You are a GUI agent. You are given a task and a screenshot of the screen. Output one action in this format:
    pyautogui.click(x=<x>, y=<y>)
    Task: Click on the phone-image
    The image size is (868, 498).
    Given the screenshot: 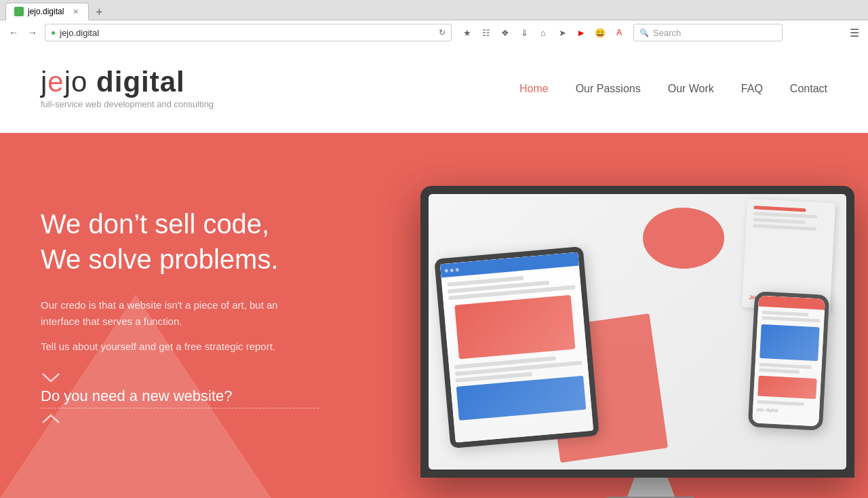 What is the action you would take?
    pyautogui.click(x=789, y=343)
    